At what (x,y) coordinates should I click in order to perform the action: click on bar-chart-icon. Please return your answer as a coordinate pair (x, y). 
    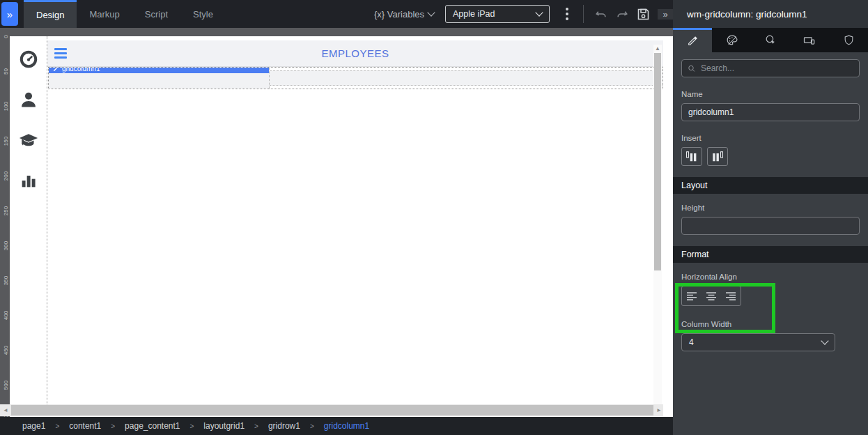
    Looking at the image, I should click on (29, 181).